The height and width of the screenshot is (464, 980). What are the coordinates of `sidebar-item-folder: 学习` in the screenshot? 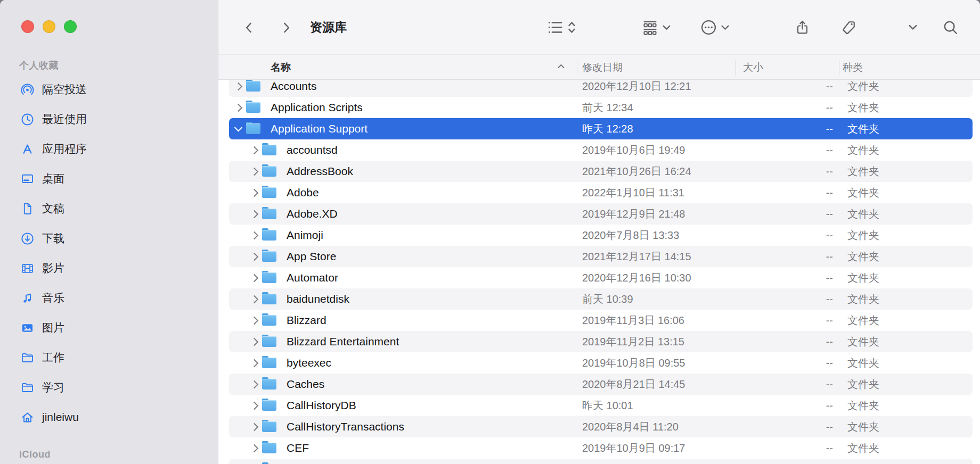 It's located at (109, 387).